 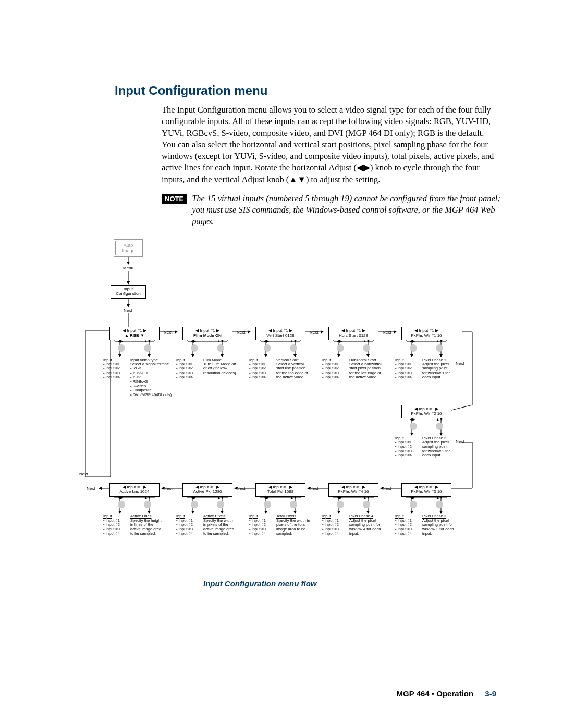 What do you see at coordinates (128, 291) in the screenshot?
I see `input-config-label: InputConfiguration` at bounding box center [128, 291].